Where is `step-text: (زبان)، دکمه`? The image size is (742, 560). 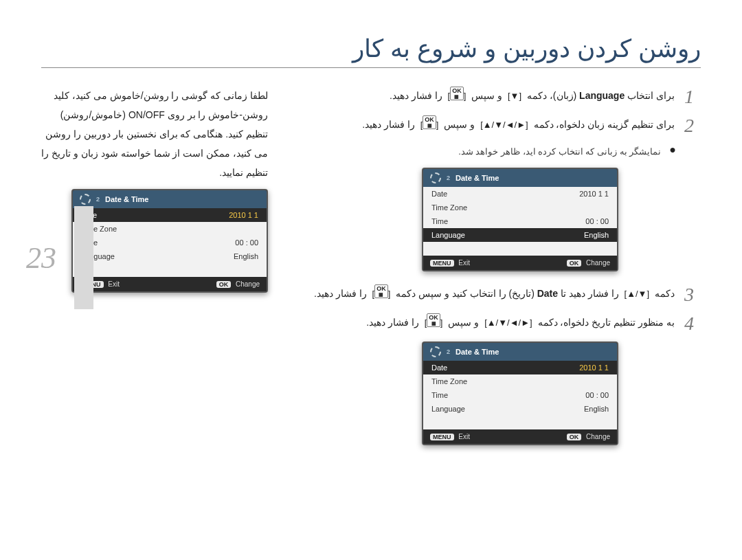
step-text: (زبان)، دکمه is located at coordinates (550, 96).